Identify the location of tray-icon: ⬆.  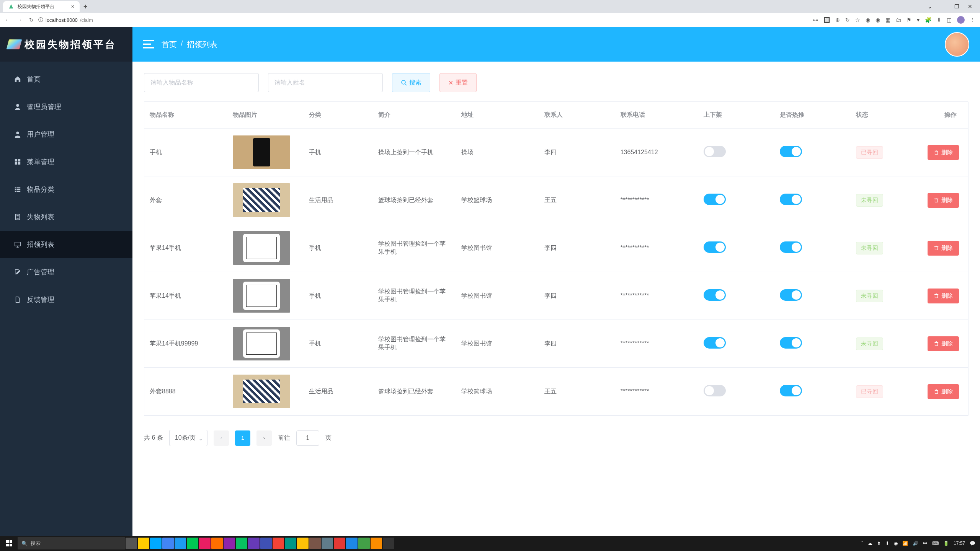
(879, 543).